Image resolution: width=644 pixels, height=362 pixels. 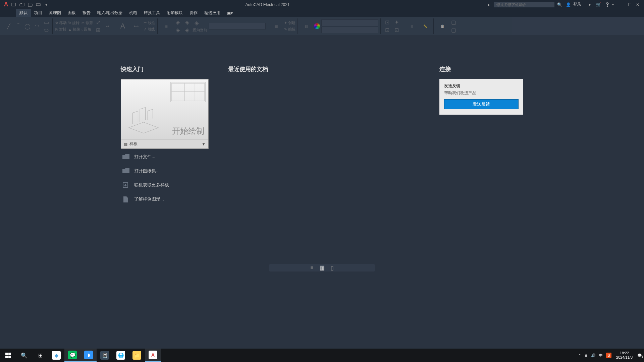 I want to click on tray-monitor-icon: 🖥, so click(x=586, y=355).